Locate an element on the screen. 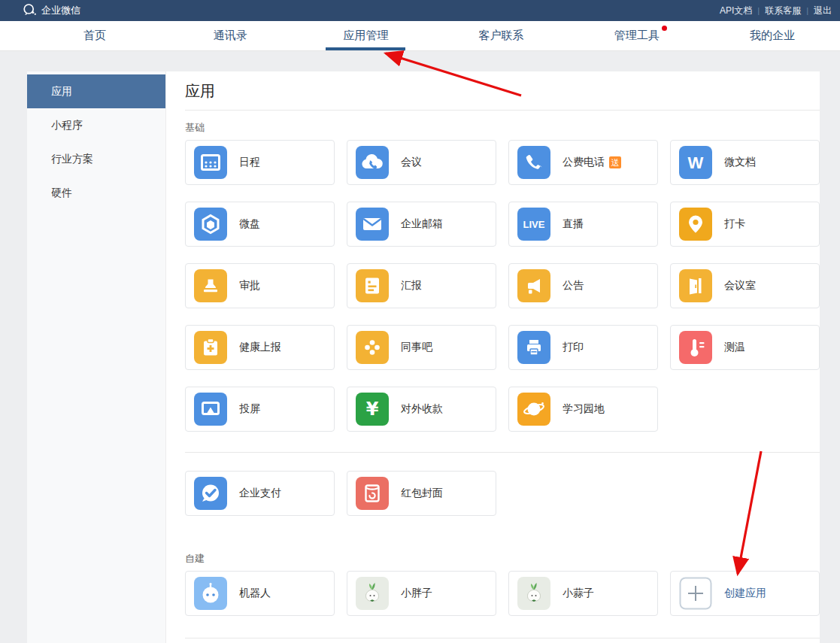 The image size is (840, 643). app-card-label: 会议室 is located at coordinates (740, 286).